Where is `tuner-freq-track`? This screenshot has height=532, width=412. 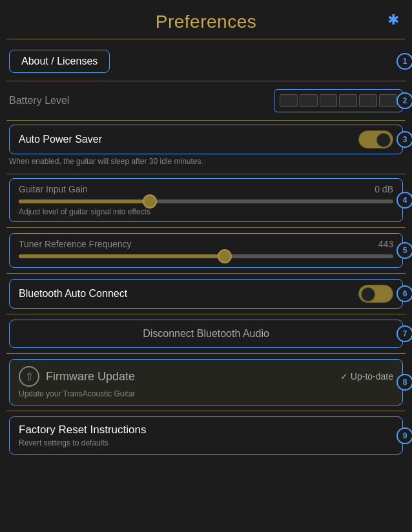 tuner-freq-track is located at coordinates (206, 256).